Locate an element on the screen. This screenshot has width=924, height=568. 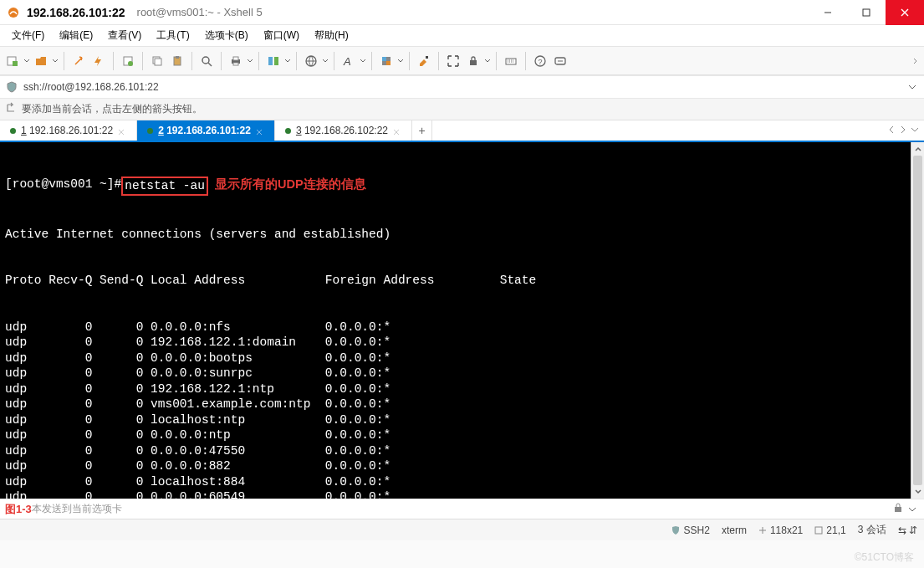
title-rest: root@vms001:~ - Xshell 5 is located at coordinates (200, 12).